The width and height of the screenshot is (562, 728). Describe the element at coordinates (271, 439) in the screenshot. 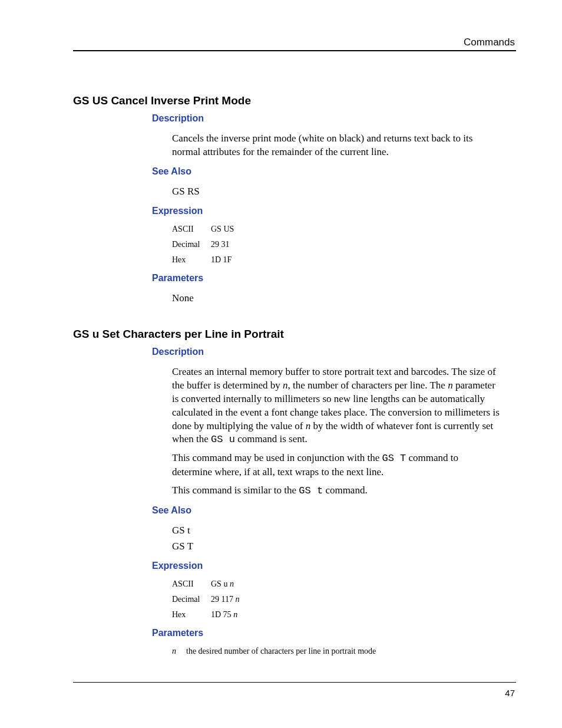

I see `text: command is sent.` at that location.